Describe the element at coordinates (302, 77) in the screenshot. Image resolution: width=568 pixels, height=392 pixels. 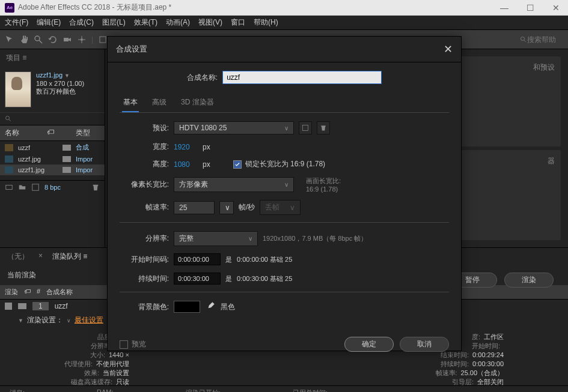
I see `comp-name-input` at that location.